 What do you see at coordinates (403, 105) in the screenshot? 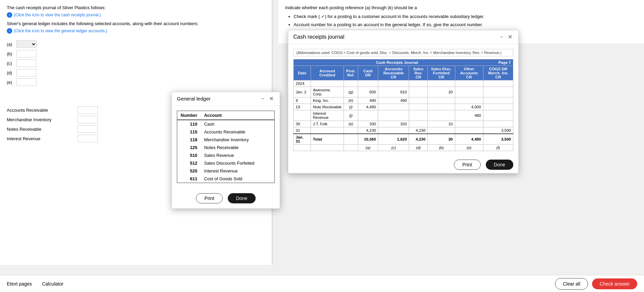
I see `crj-table: Cash Receipts Journal Page 7 Date Accoun…` at bounding box center [403, 105].